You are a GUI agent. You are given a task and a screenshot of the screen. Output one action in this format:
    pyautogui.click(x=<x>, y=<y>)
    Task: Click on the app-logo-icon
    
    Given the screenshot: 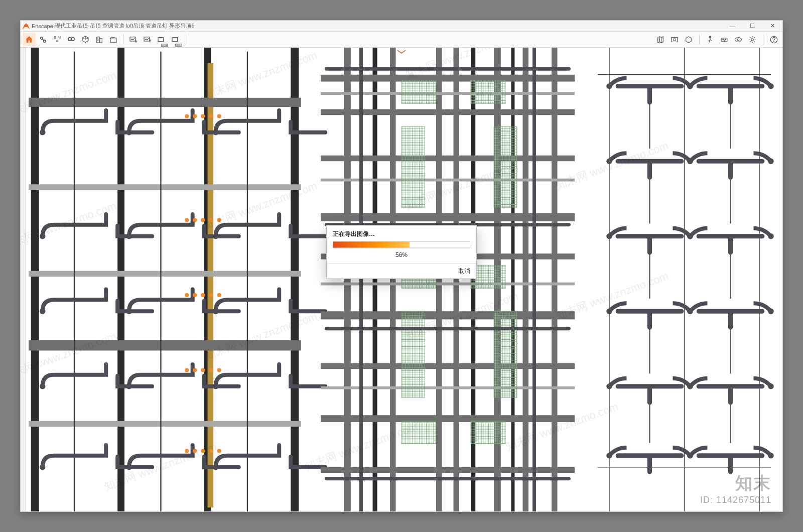 What is the action you would take?
    pyautogui.click(x=26, y=26)
    